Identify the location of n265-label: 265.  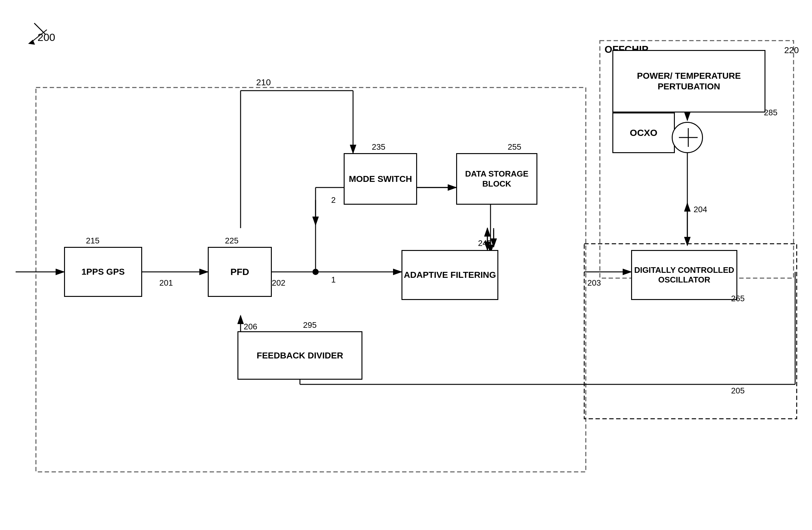
(738, 299).